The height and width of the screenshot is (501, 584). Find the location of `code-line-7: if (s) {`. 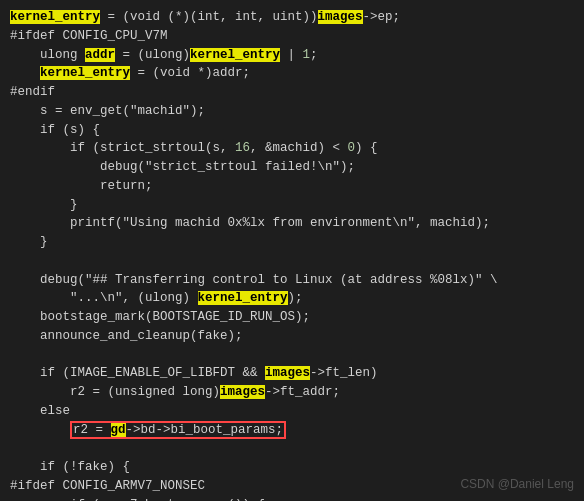

code-line-7: if (s) { is located at coordinates (292, 130).